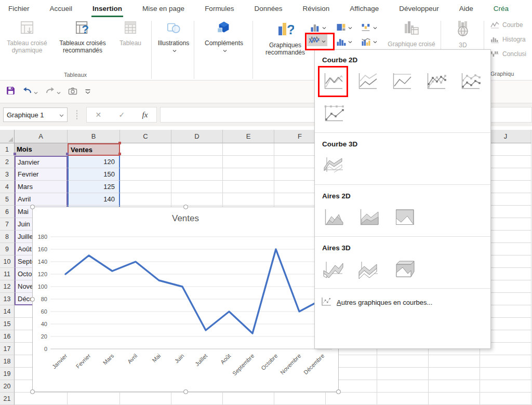 Image resolution: width=532 pixels, height=405 pixels. Describe the element at coordinates (35, 115) in the screenshot. I see `name-box: Graphique 1` at that location.